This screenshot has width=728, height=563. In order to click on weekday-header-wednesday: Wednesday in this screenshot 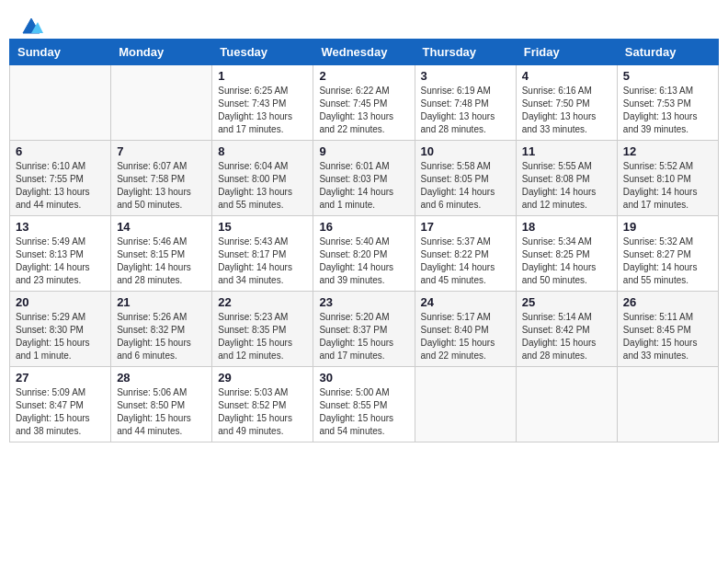, I will do `click(364, 52)`.